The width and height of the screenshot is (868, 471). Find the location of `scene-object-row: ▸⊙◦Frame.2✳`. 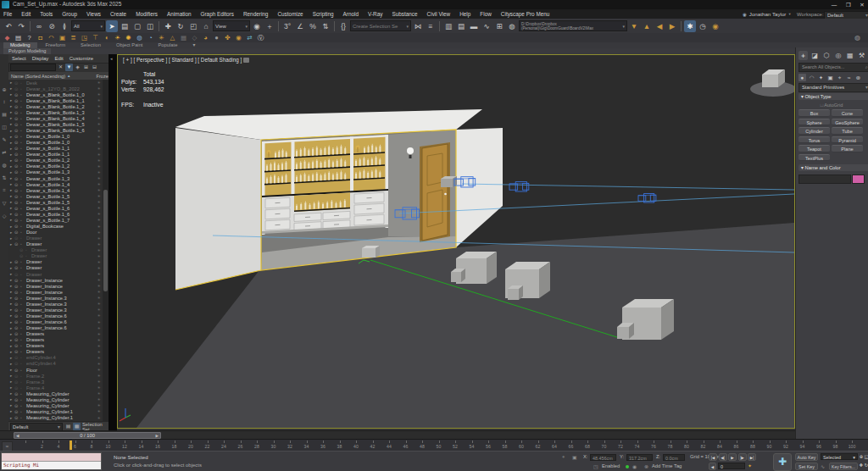

scene-object-row: ▸⊙◦Frame.2✳ is located at coordinates (56, 376).